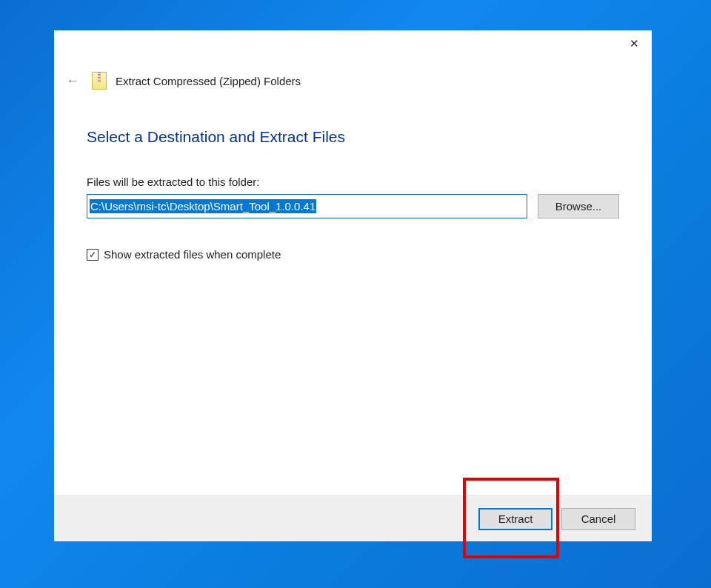  I want to click on arrow-left-icon: ←, so click(73, 81).